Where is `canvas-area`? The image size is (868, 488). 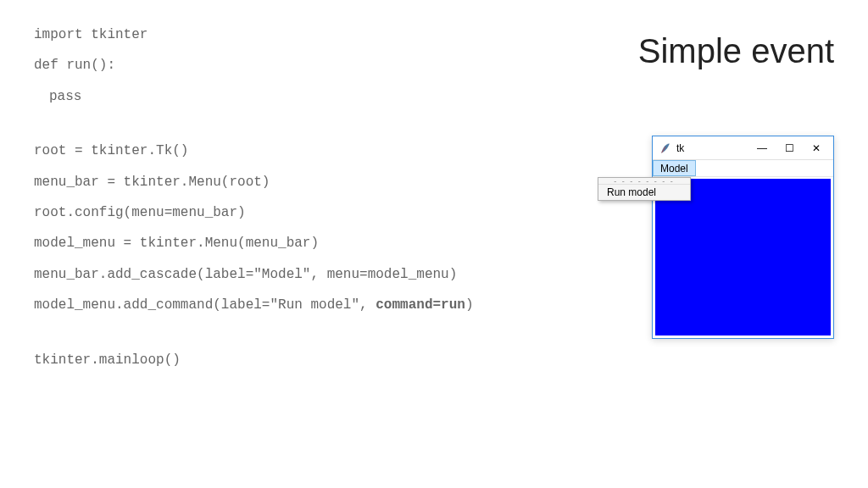 canvas-area is located at coordinates (743, 258).